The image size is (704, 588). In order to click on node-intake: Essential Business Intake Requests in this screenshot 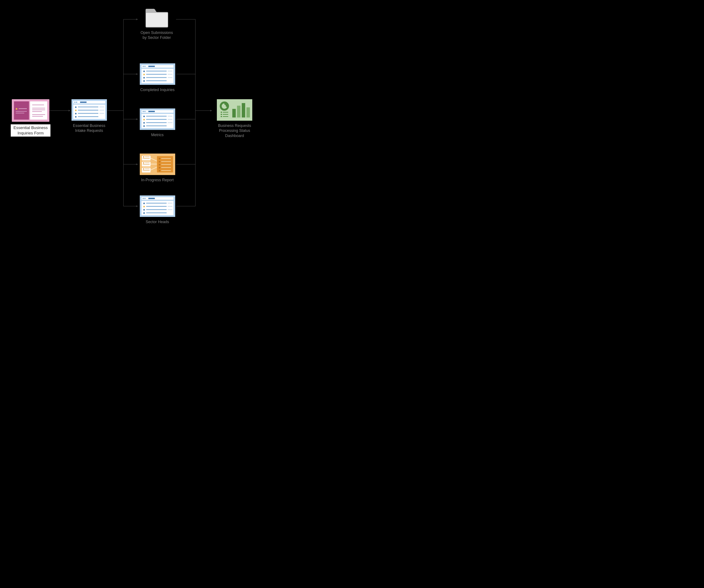, I will do `click(89, 116)`.